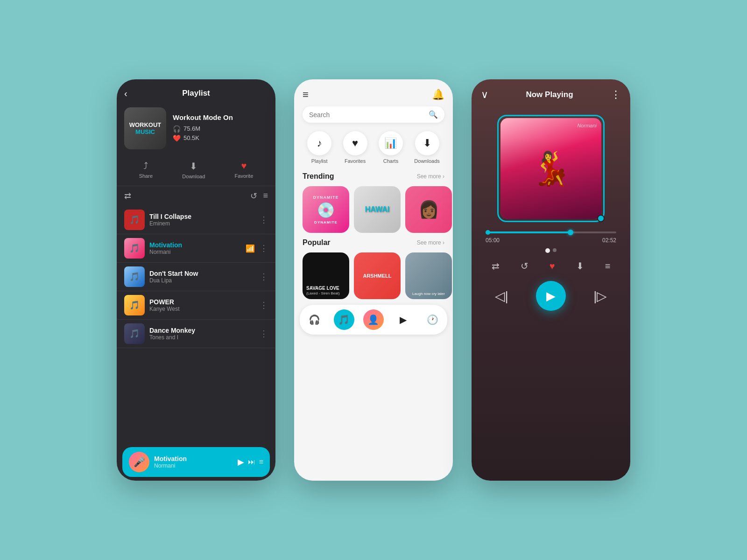  What do you see at coordinates (196, 248) in the screenshot?
I see `track-row: 🎵 Motivation Normani 📶 ⋮` at bounding box center [196, 248].